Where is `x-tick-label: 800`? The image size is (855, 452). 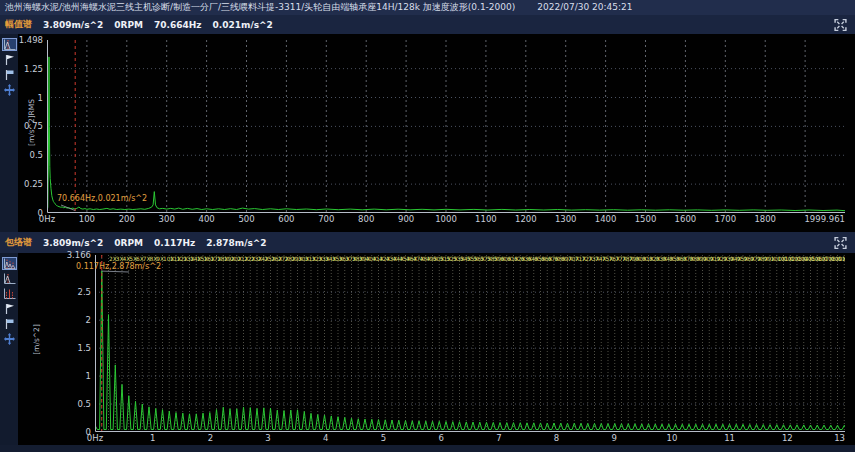 x-tick-label: 800 is located at coordinates (366, 220).